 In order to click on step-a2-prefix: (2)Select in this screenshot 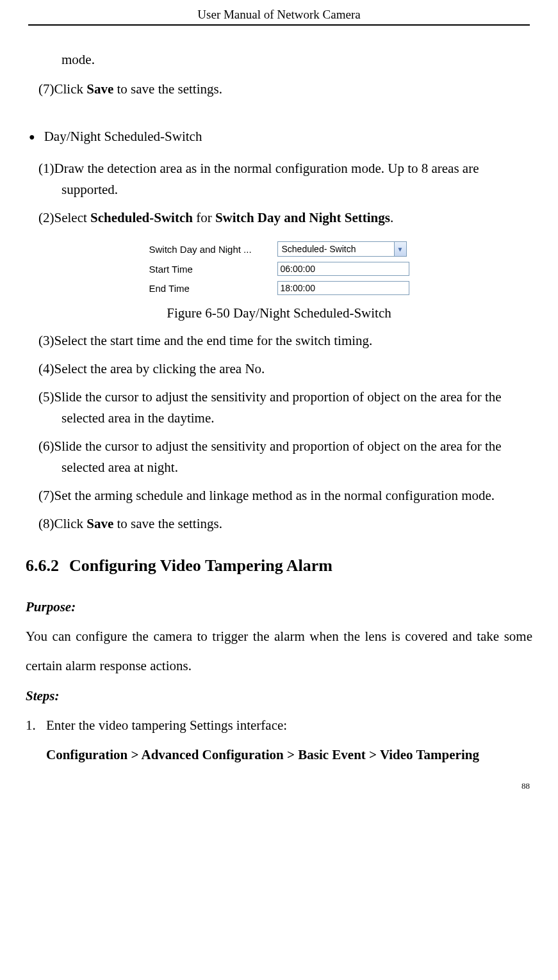, I will do `click(64, 218)`.